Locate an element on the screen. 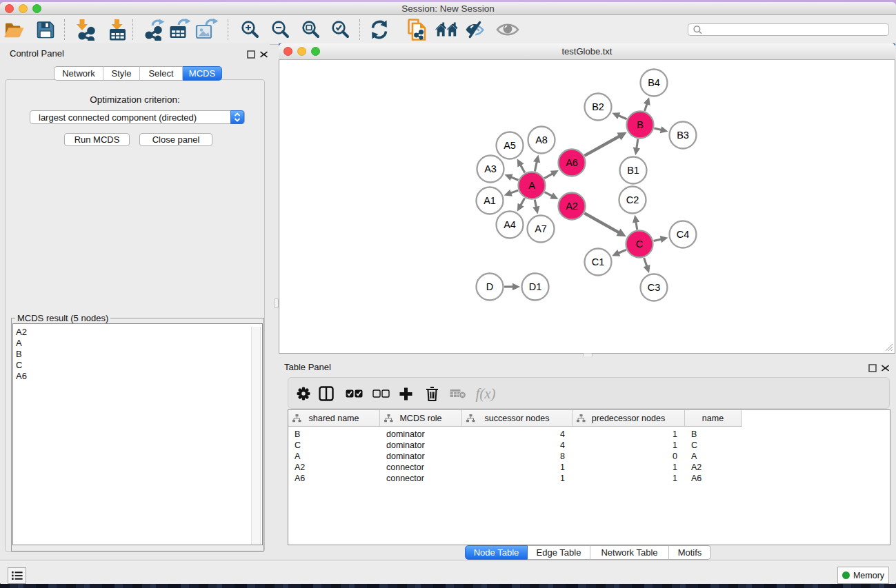 Image resolution: width=896 pixels, height=588 pixels. close-panel-icon is located at coordinates (263, 54).